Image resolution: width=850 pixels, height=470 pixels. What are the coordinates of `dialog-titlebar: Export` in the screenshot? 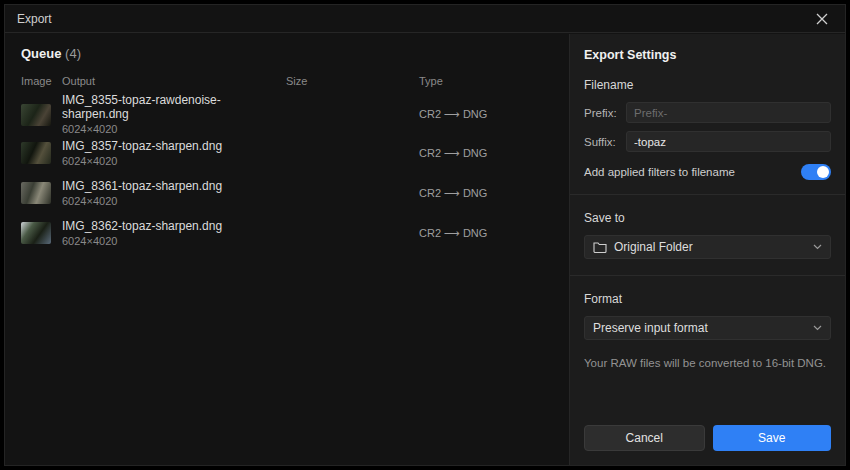 It's located at (425, 19).